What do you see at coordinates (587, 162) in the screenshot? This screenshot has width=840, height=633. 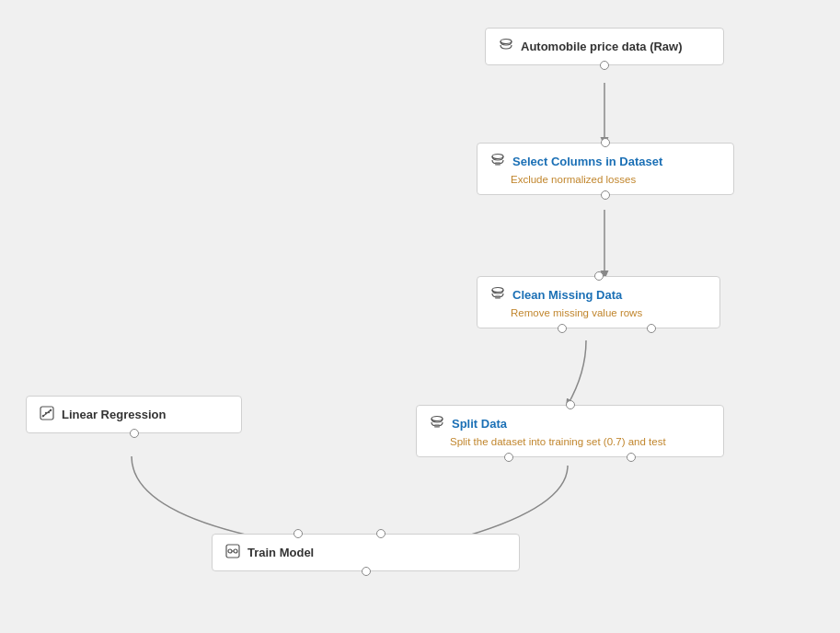 I see `node-select-title: Select Columns in Dataset` at bounding box center [587, 162].